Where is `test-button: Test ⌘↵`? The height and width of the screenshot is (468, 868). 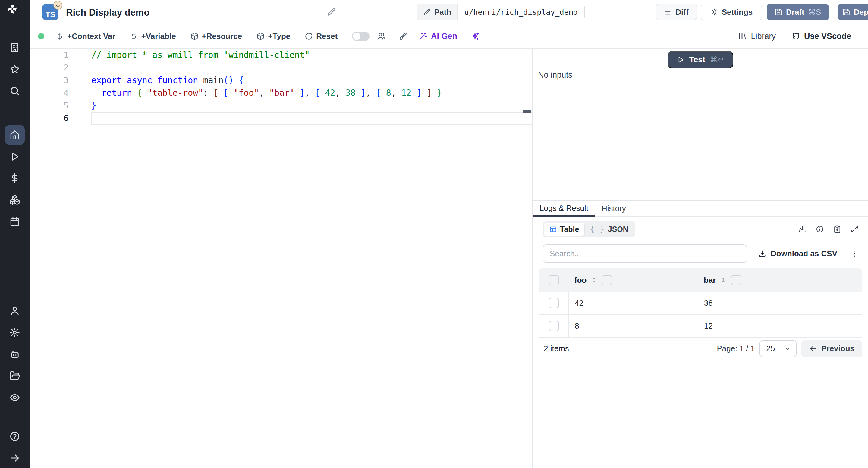 test-button: Test ⌘↵ is located at coordinates (700, 60).